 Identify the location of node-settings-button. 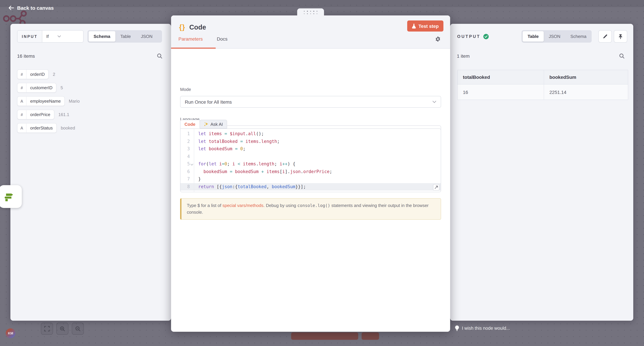
(438, 39).